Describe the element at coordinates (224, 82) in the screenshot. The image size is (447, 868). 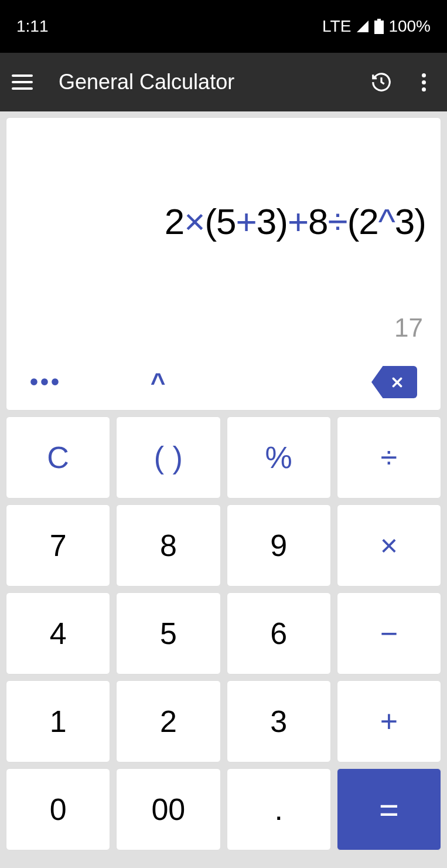
I see `app-bar: General Calculator` at that location.